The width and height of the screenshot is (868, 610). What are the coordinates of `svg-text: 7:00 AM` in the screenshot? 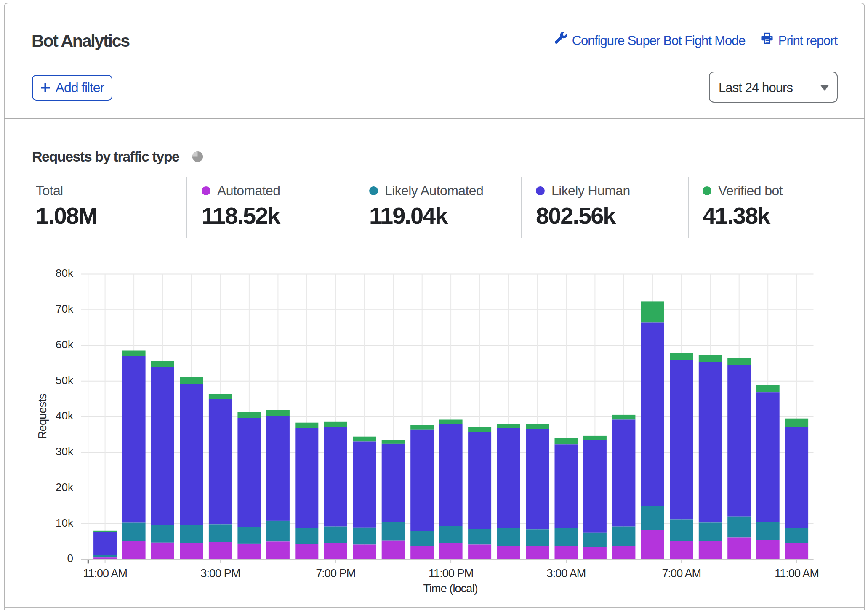 It's located at (681, 573).